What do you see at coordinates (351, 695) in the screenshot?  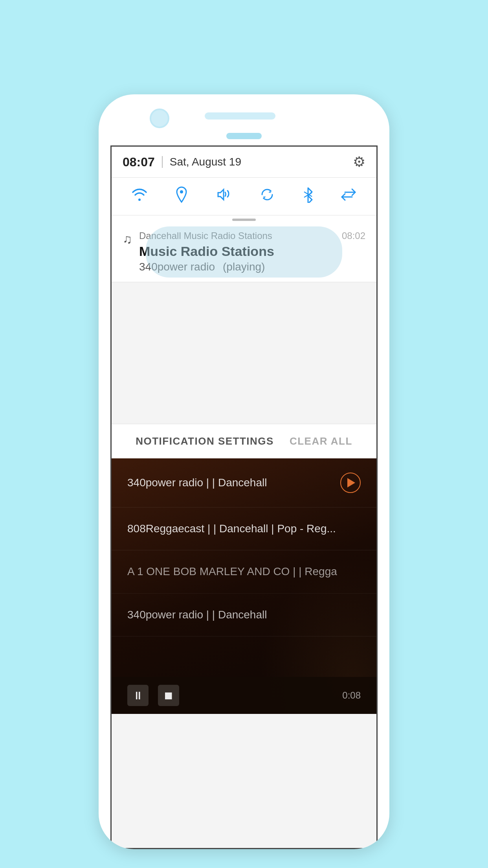 I see `player-timer: 0:08` at bounding box center [351, 695].